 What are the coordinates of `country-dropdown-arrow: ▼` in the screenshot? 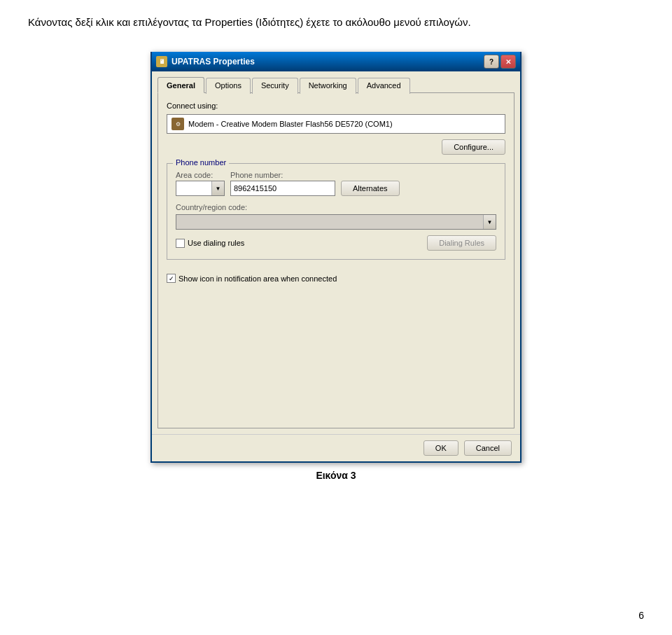 It's located at (489, 222).